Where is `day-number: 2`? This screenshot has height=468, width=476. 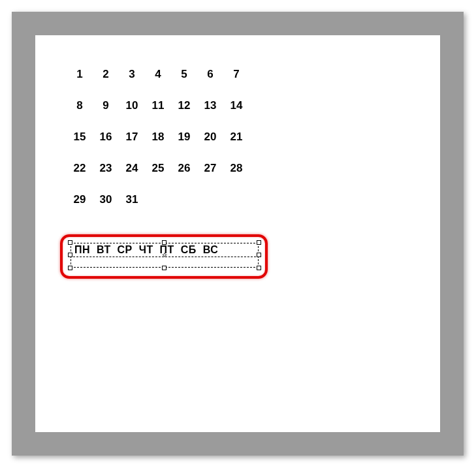 day-number: 2 is located at coordinates (106, 74).